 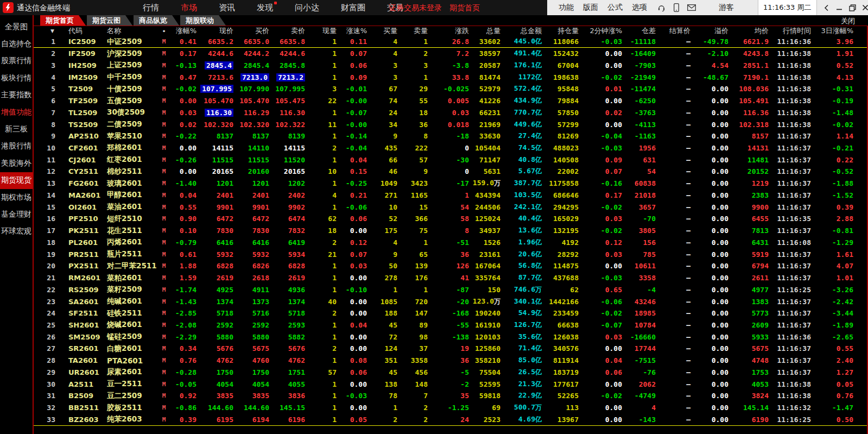 I want to click on sidebar-item-12: 环球宏观, so click(x=16, y=231).